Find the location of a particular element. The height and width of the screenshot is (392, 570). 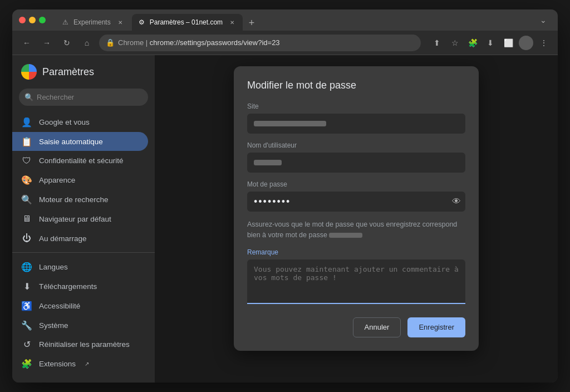

menu-button: ⋮ is located at coordinates (544, 43).